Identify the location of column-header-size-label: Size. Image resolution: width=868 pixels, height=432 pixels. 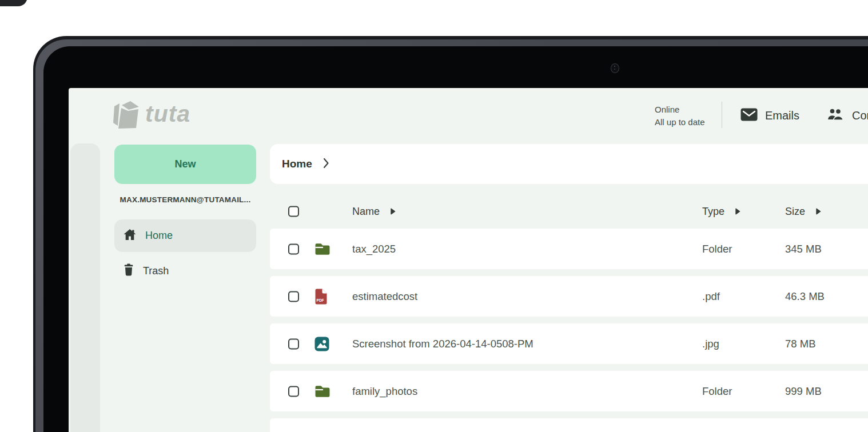
(795, 211).